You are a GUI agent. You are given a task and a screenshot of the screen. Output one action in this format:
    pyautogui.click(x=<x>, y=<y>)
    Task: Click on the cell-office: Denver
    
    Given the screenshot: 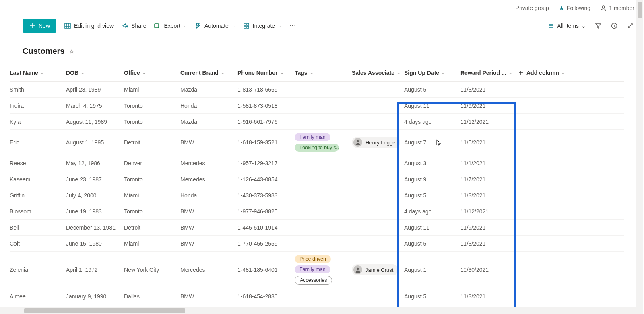 What is the action you would take?
    pyautogui.click(x=152, y=163)
    